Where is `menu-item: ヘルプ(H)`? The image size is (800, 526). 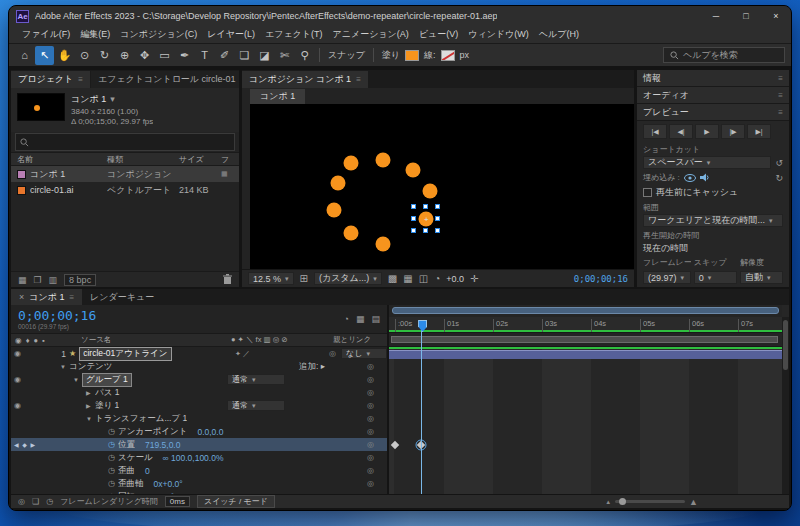 menu-item: ヘルプ(H) is located at coordinates (559, 34).